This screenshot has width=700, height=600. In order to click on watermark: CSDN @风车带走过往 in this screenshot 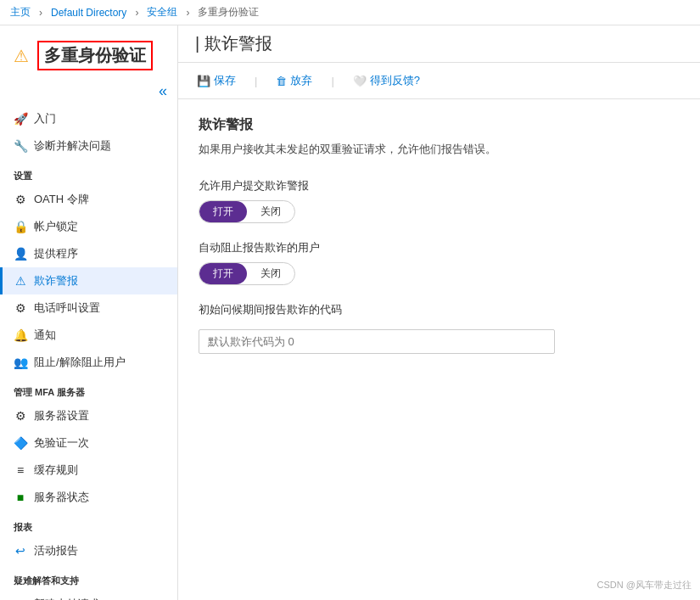, I will do `click(645, 586)`.